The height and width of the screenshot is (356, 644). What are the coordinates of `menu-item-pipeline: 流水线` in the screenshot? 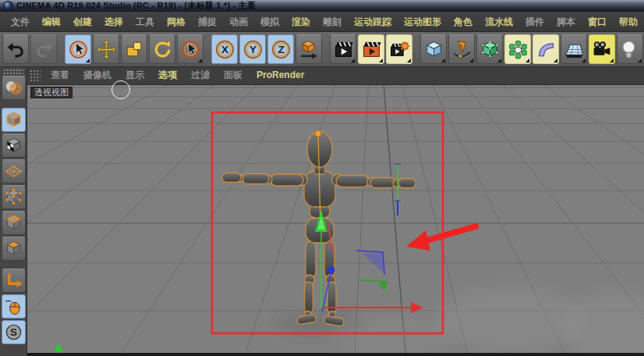 It's located at (499, 22).